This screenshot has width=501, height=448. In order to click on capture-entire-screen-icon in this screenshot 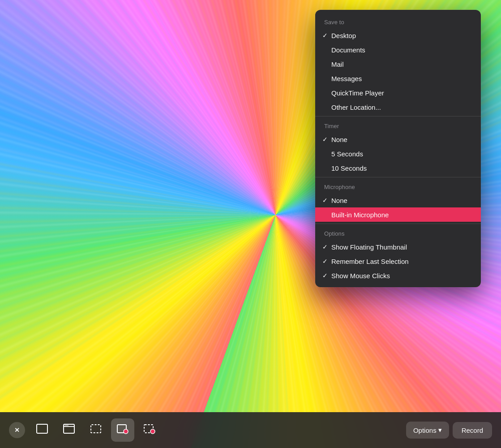, I will do `click(42, 430)`.